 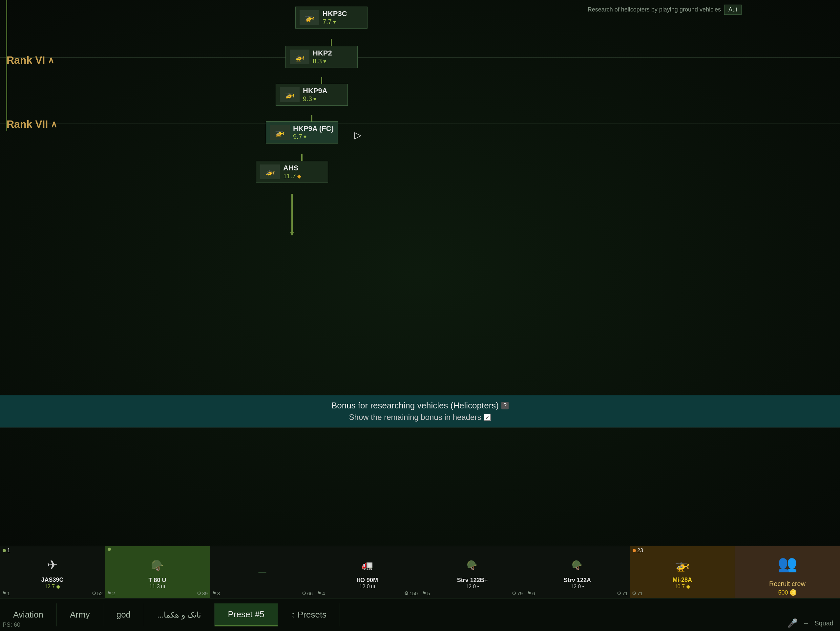 I want to click on slot-5-crew: ⚑ 5, so click(x=426, y=593).